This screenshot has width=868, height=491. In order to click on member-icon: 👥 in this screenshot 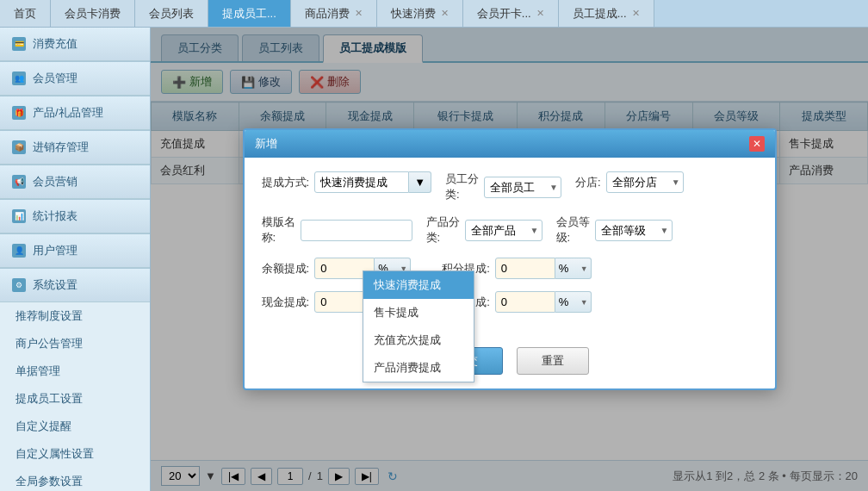, I will do `click(19, 78)`.